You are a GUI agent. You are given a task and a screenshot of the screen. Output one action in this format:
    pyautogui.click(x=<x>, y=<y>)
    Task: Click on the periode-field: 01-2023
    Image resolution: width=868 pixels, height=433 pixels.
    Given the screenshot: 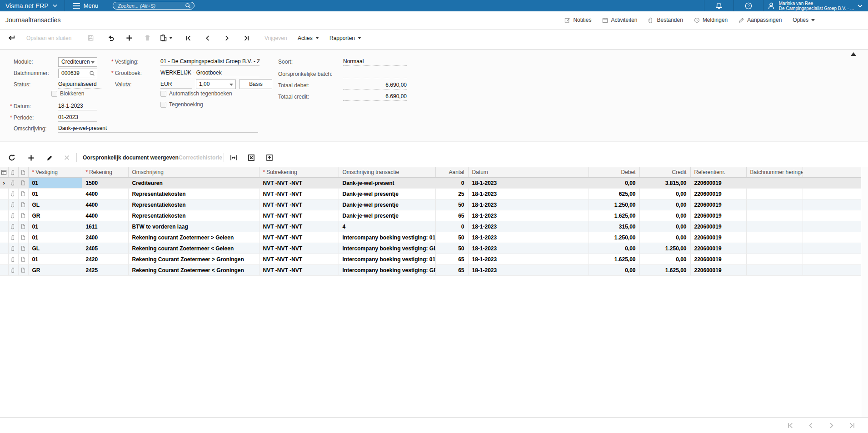 What is the action you would take?
    pyautogui.click(x=78, y=117)
    